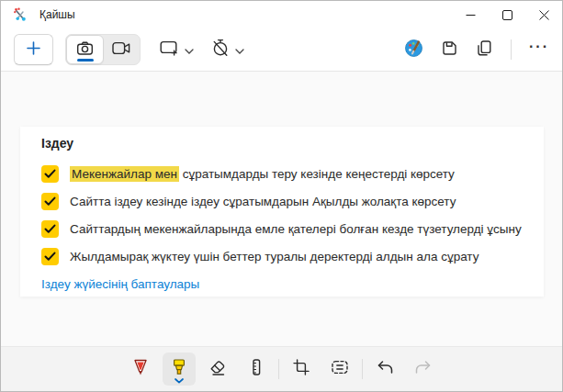 The image size is (563, 392). Describe the element at coordinates (84, 50) in the screenshot. I see `screenshot-mode-button` at that location.